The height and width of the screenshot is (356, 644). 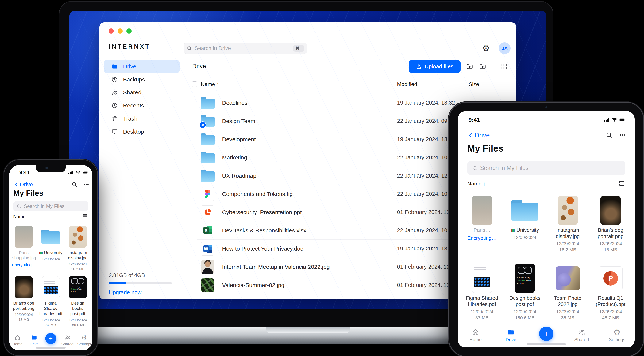 What do you see at coordinates (129, 31) in the screenshot?
I see `window-zoom-button` at bounding box center [129, 31].